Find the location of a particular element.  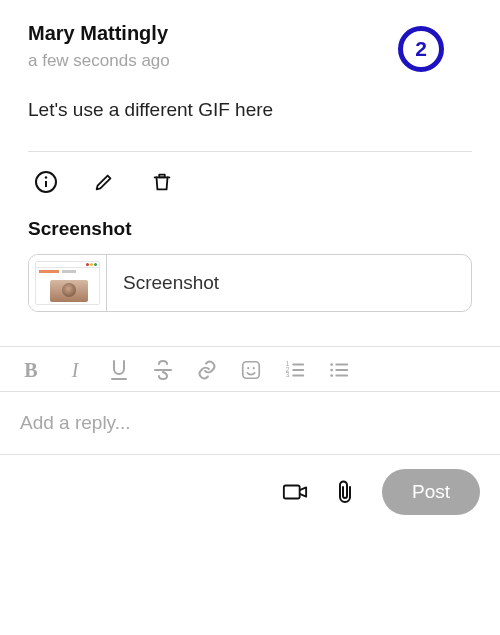

reply-bottom-bar: Post is located at coordinates (250, 492).